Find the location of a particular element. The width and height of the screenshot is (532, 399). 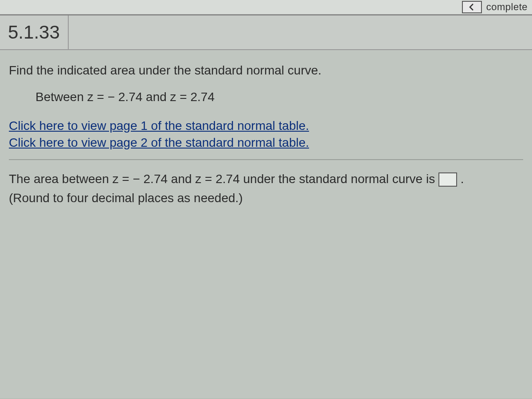

question-header-spacer is located at coordinates (301, 32).